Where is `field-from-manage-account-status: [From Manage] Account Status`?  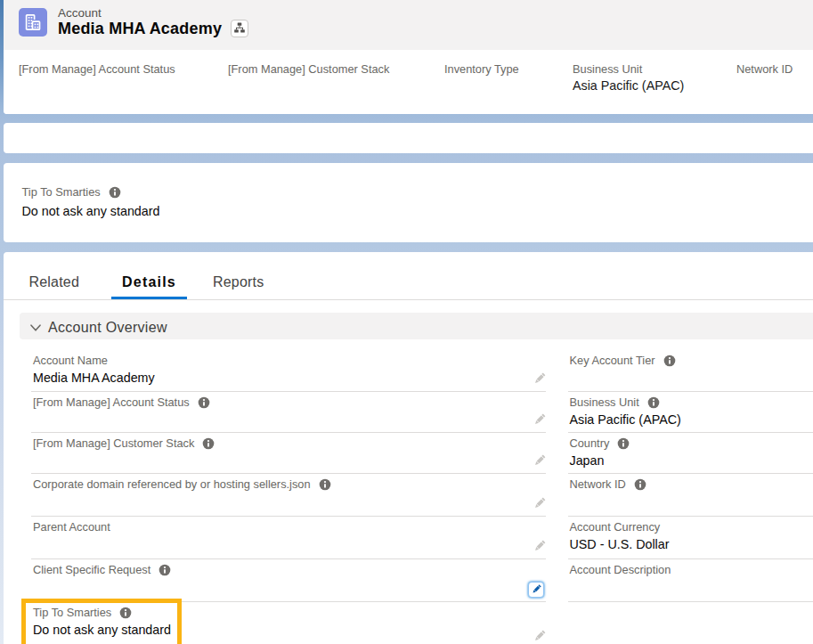
field-from-manage-account-status: [From Manage] Account Status is located at coordinates (289, 412).